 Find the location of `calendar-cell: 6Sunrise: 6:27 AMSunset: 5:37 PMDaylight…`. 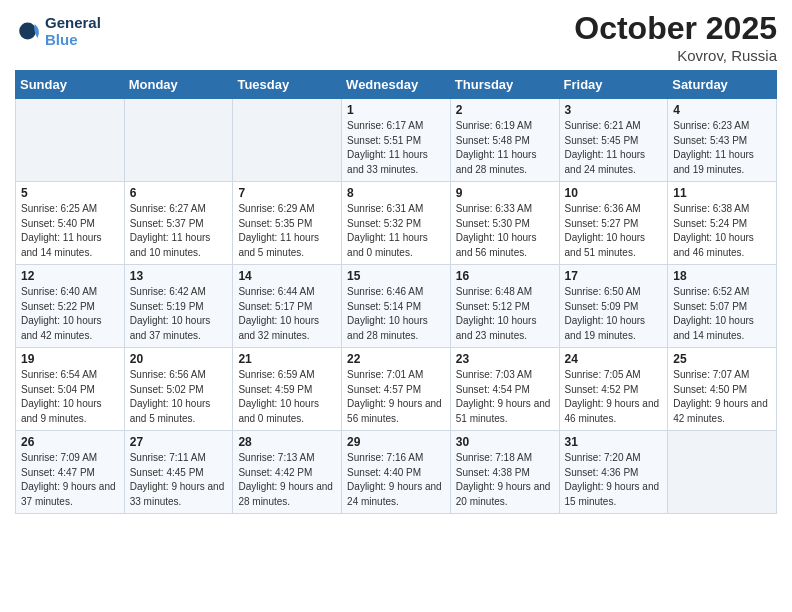

calendar-cell: 6Sunrise: 6:27 AMSunset: 5:37 PMDaylight… is located at coordinates (178, 224).